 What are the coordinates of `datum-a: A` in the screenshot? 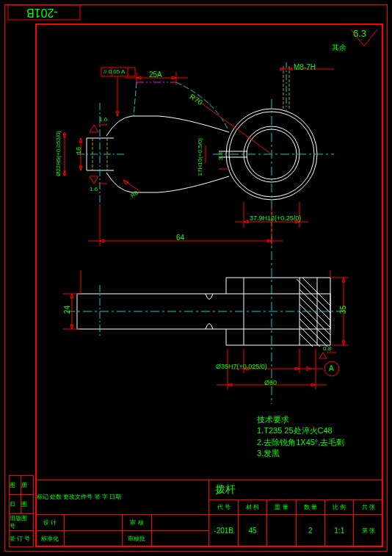 It's located at (332, 369).